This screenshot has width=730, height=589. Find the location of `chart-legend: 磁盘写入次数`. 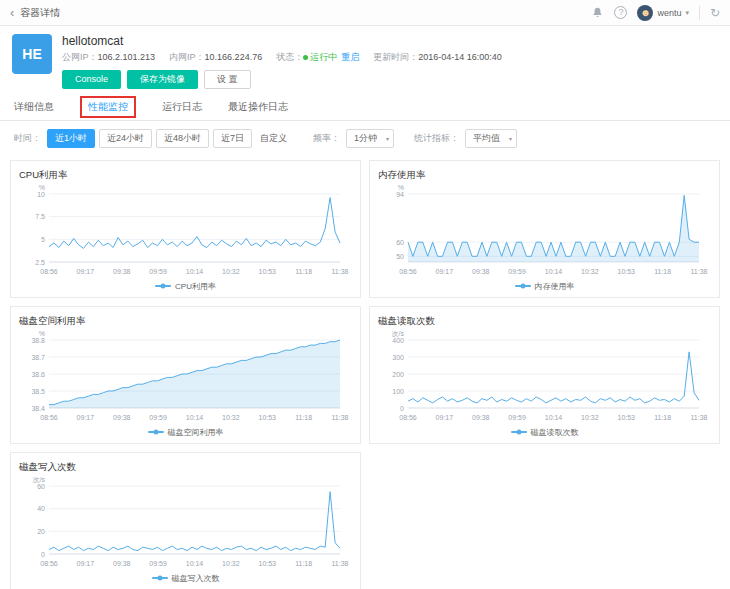

chart-legend: 磁盘写入次数 is located at coordinates (186, 578).